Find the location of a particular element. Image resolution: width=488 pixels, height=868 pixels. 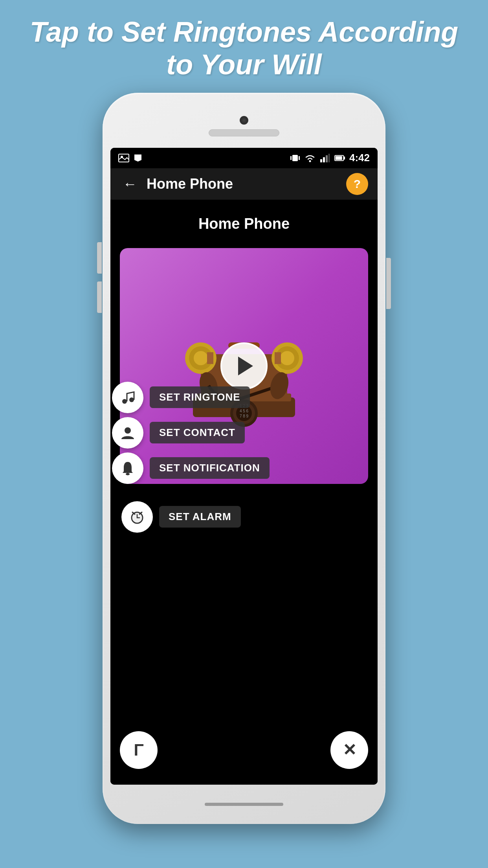

front-camera is located at coordinates (244, 120).